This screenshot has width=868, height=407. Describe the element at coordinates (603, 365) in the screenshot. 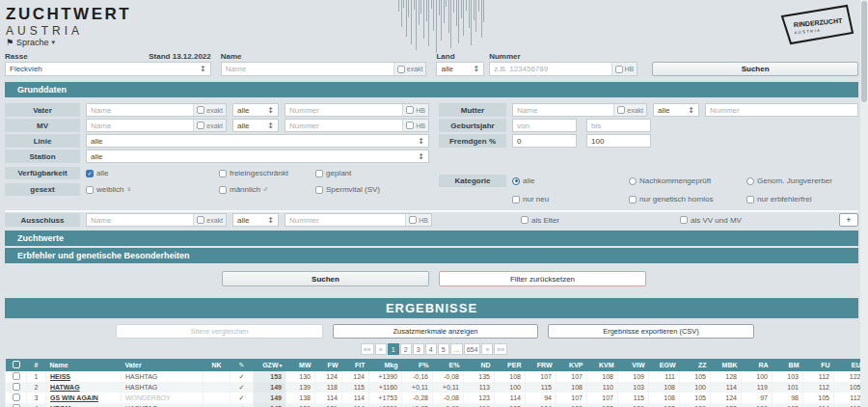

I see `column-header-kvm: KVM` at that location.